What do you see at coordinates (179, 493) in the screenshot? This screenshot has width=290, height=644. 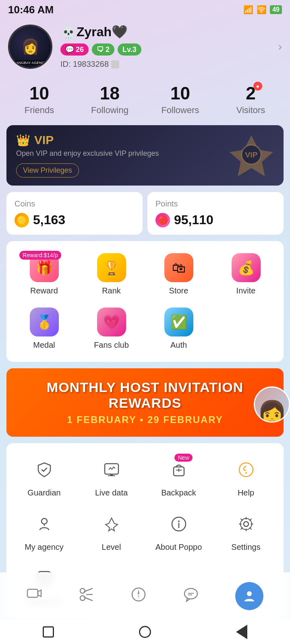 I see `backpack-label: Backpack` at bounding box center [179, 493].